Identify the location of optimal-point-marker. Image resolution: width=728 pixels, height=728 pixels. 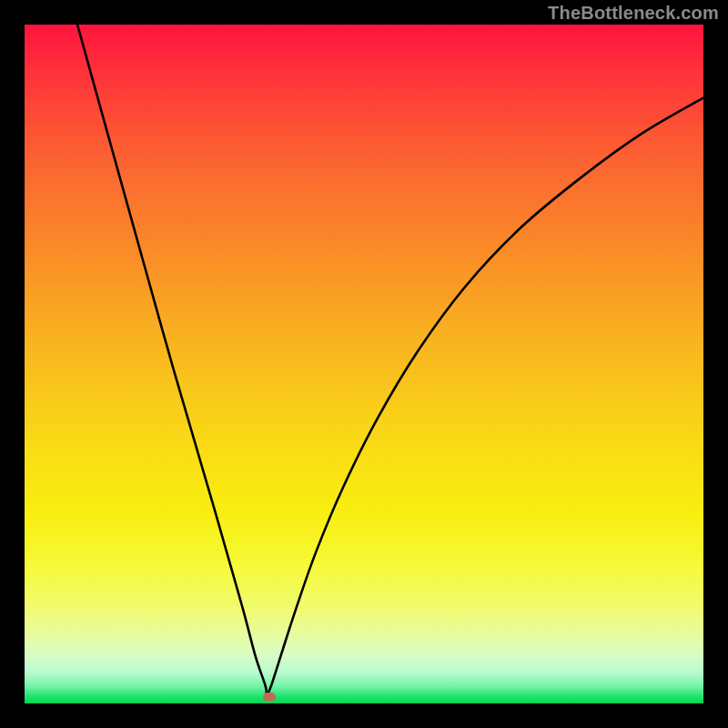
(269, 697).